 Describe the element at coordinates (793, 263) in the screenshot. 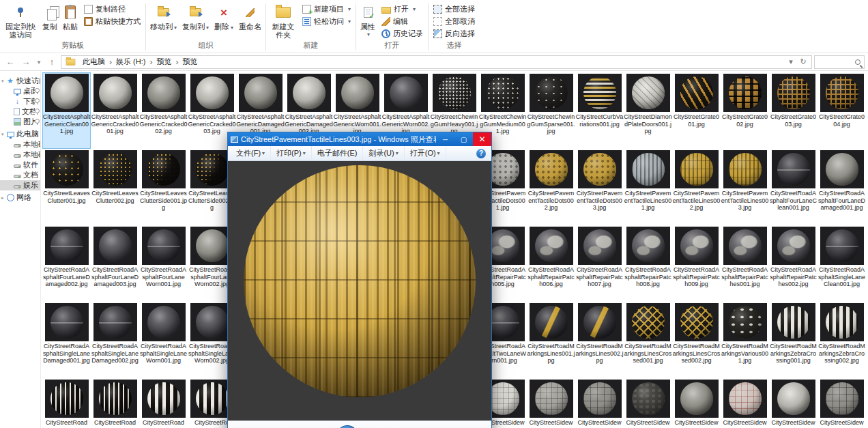

I see `file-item: CityStreetRoadAsphaltRepairPatches002.jp…` at that location.